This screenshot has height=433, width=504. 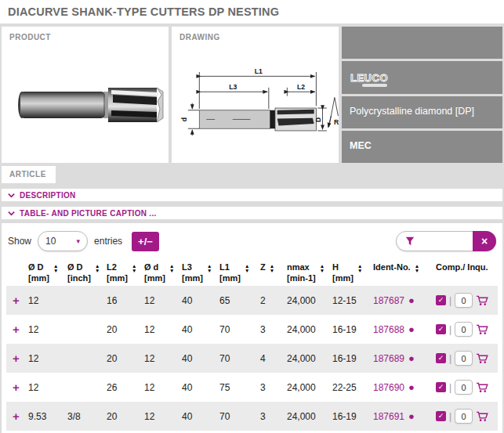 I want to click on ident-no-link: 187689, so click(x=389, y=359).